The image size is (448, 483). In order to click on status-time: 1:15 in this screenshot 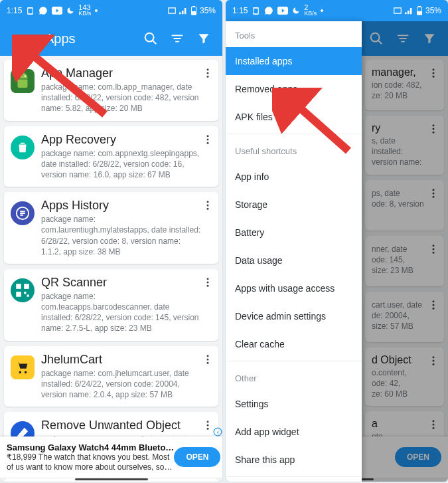, I will do `click(15, 11)`.